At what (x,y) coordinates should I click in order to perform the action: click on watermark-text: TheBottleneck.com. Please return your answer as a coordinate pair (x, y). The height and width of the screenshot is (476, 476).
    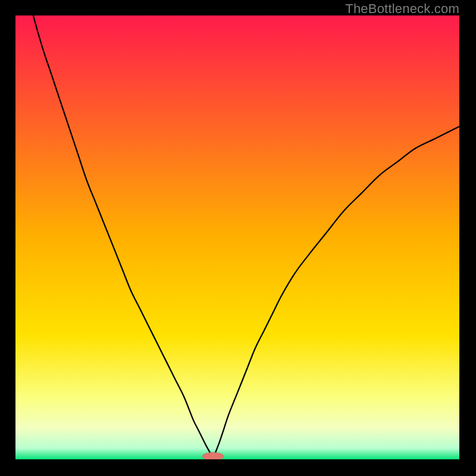
    Looking at the image, I should click on (402, 9).